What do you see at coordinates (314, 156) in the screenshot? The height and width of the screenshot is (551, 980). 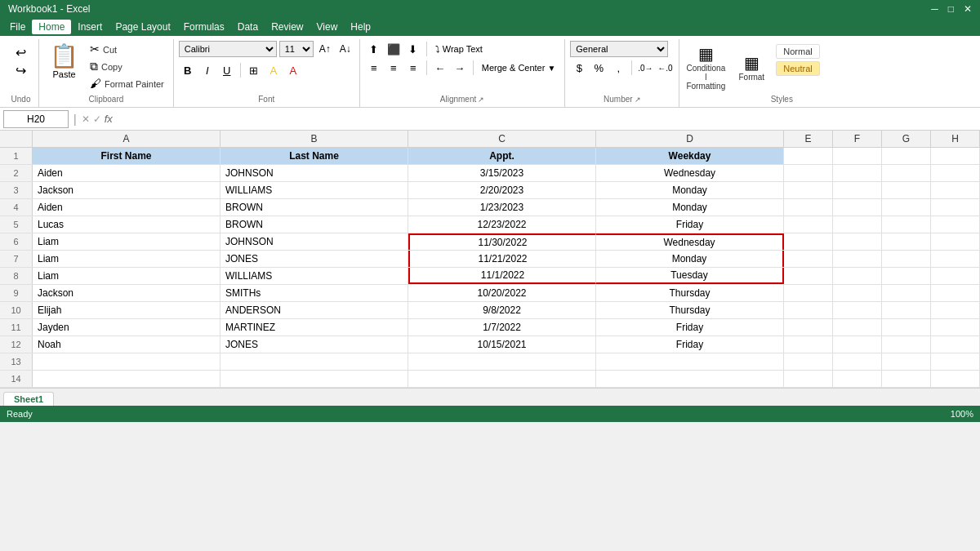 I see `cell-B1: Last Name` at bounding box center [314, 156].